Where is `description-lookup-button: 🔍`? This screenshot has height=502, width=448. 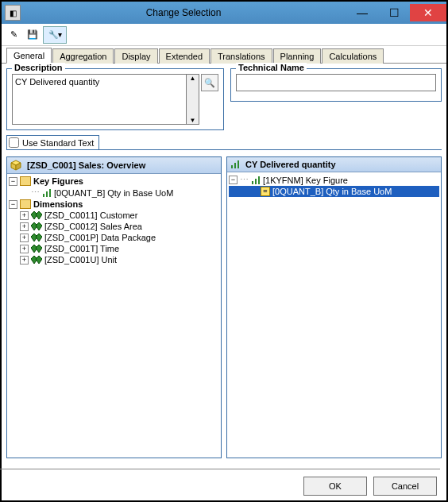
description-lookup-button: 🔍 is located at coordinates (210, 83).